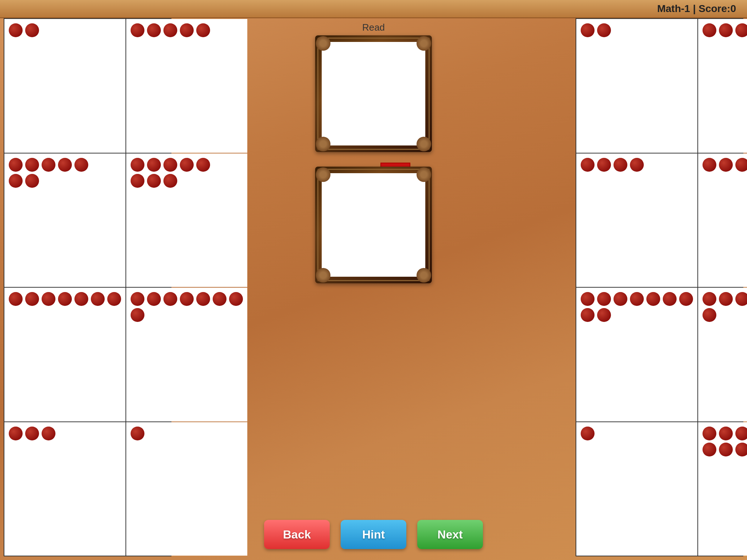 The height and width of the screenshot is (560, 747). I want to click on top-bar: Math-1 | Score:0, so click(374, 9).